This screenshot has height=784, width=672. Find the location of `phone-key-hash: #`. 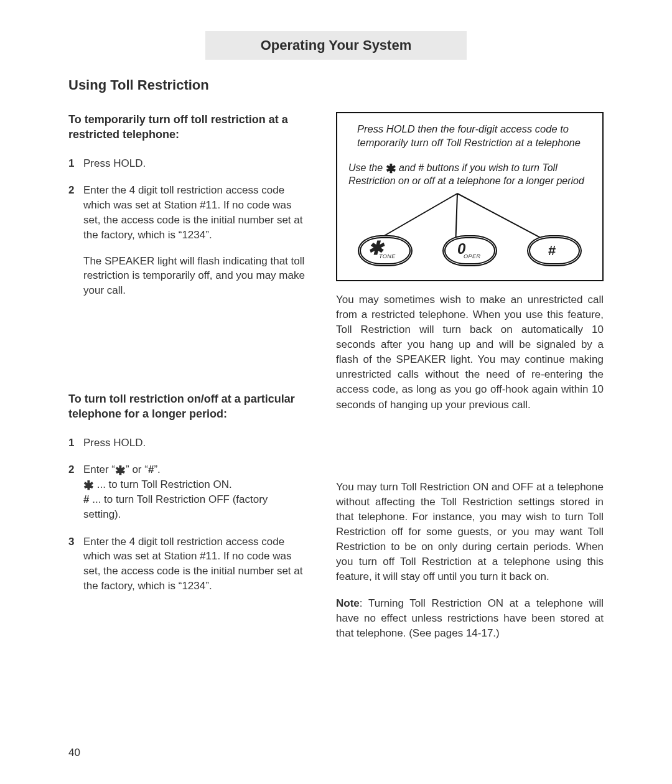

phone-key-hash: # is located at coordinates (554, 251).